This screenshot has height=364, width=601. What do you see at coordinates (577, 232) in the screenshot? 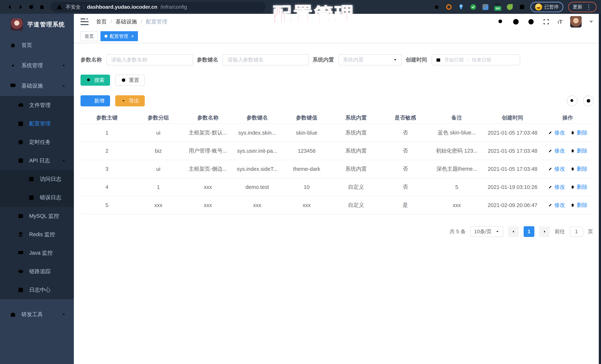
I see `goto-page-input` at bounding box center [577, 232].